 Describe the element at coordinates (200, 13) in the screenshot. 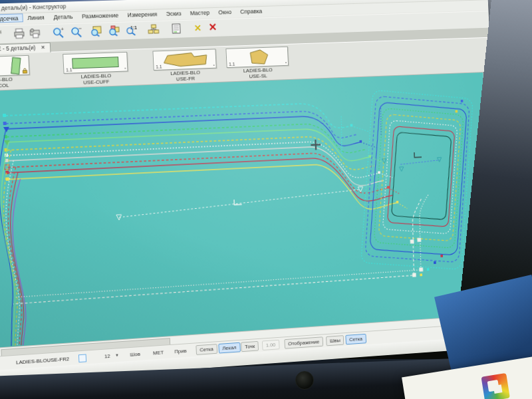

I see `menu-item-master: Мастер` at that location.